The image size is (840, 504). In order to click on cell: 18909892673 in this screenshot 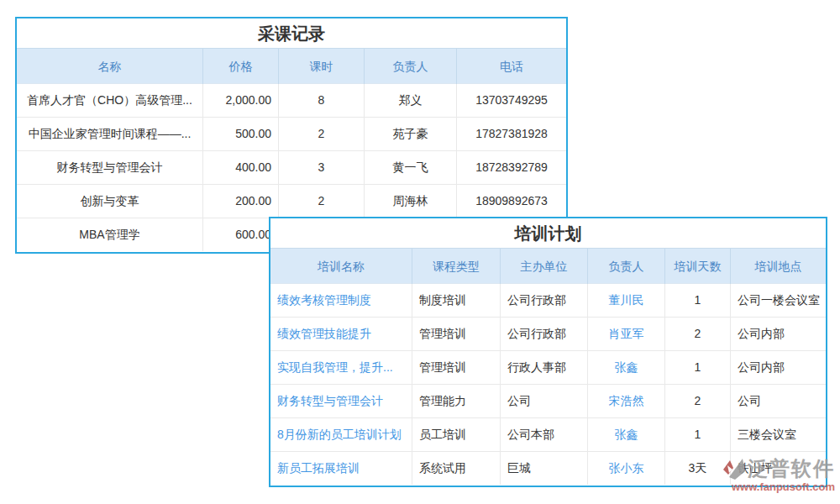, I will do `click(512, 202)`.